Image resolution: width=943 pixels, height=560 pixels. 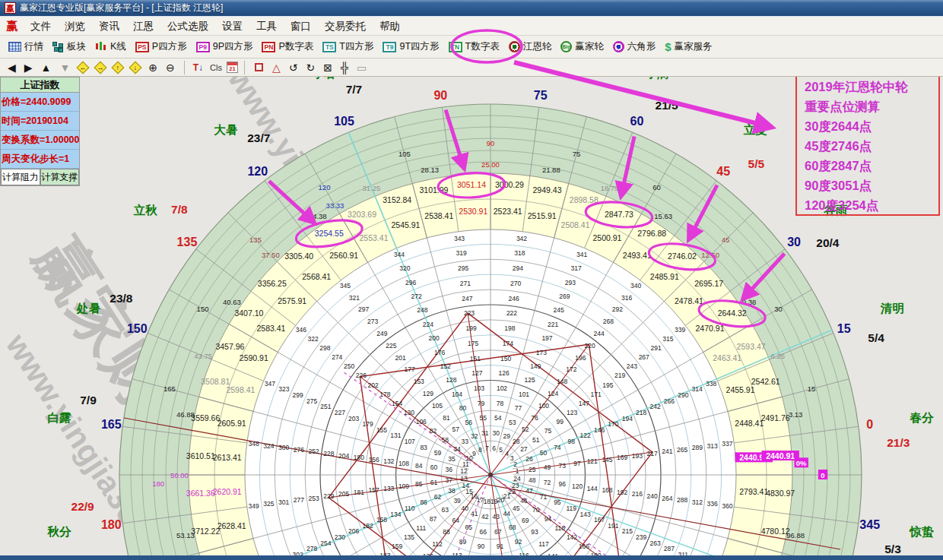 What do you see at coordinates (576, 153) in the screenshot?
I see `ring-value: 75` at bounding box center [576, 153].